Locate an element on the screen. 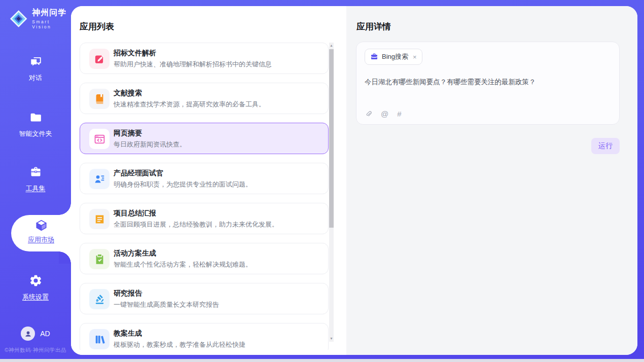 This screenshot has width=644, height=362. sidebar-item-app-market: 应用市场 is located at coordinates (41, 233).